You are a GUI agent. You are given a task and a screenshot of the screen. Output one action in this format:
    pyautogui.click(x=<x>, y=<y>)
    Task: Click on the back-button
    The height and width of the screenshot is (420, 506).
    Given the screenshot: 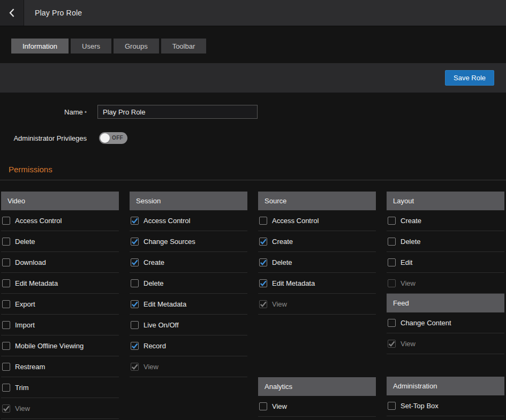 What is the action you would take?
    pyautogui.click(x=12, y=13)
    